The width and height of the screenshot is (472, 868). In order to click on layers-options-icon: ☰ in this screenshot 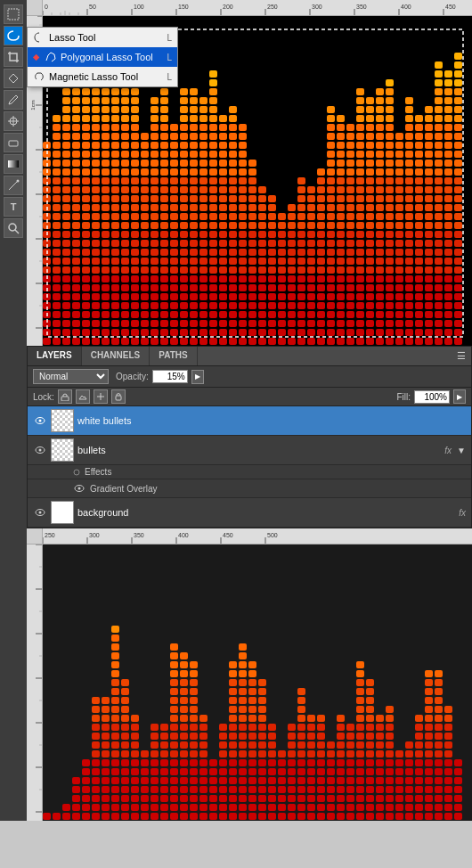, I will do `click(461, 356)`.